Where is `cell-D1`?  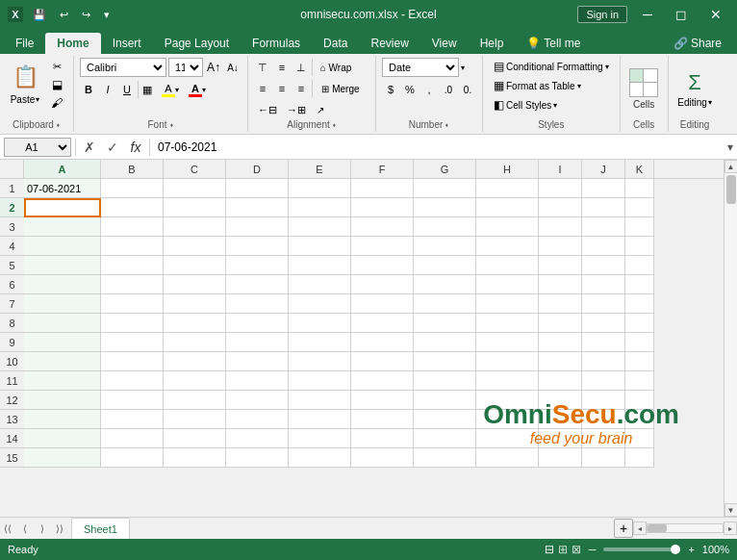
cell-D1 is located at coordinates (258, 189).